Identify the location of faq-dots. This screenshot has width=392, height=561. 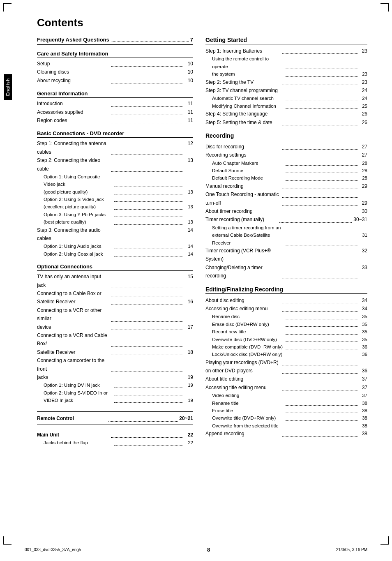
(150, 41).